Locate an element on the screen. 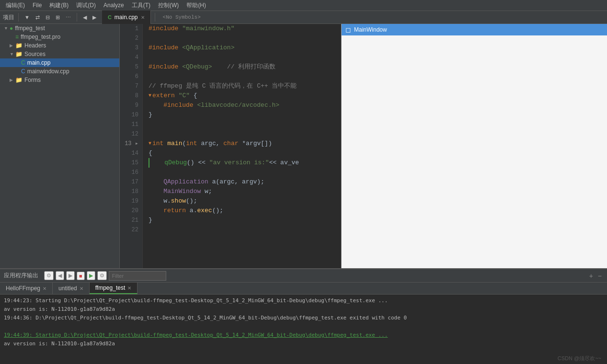 Image resolution: width=607 pixels, height=364 pixels. line-num-6: 6 is located at coordinates (131, 77).